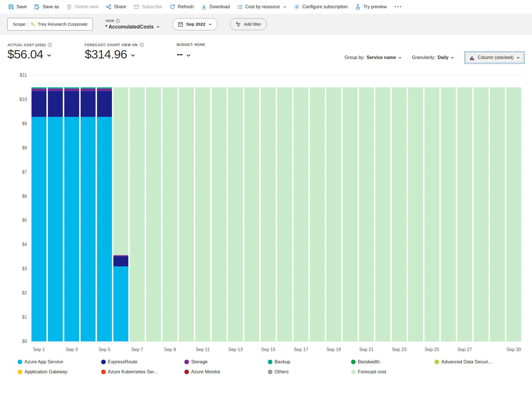 The image size is (532, 393). Describe the element at coordinates (109, 7) in the screenshot. I see `share-icon` at that location.